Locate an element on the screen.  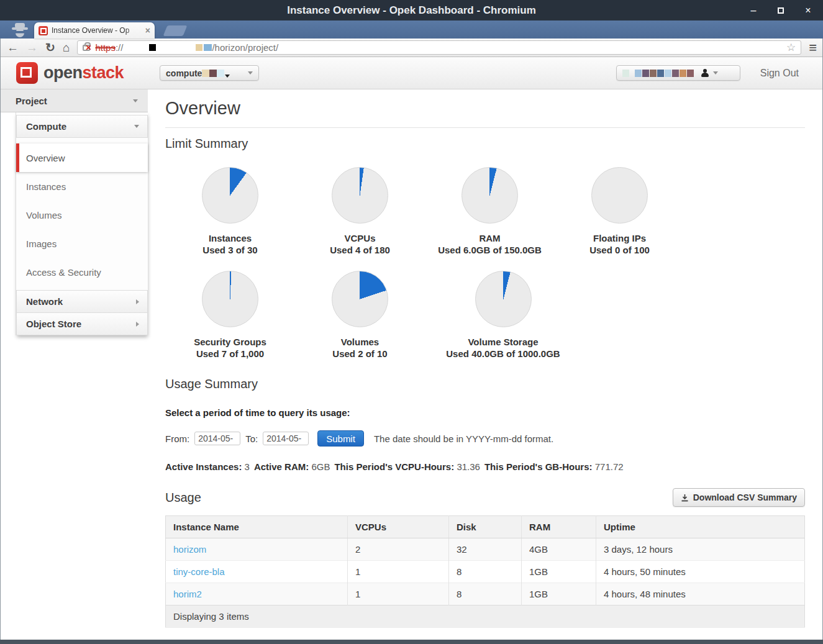
sidebar-section-compute: Compute is located at coordinates (82, 127).